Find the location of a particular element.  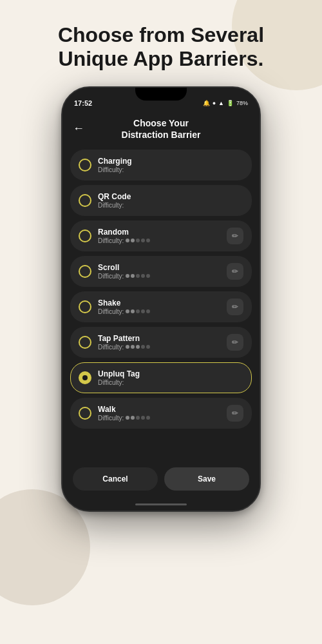

footer-buttons: Cancel Save is located at coordinates (161, 480).